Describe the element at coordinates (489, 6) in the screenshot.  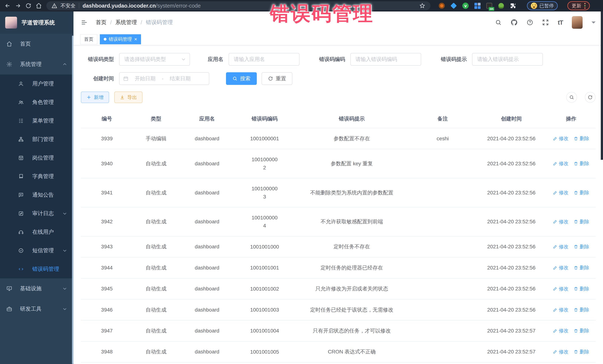
I see `extension-switch-icon: on` at that location.